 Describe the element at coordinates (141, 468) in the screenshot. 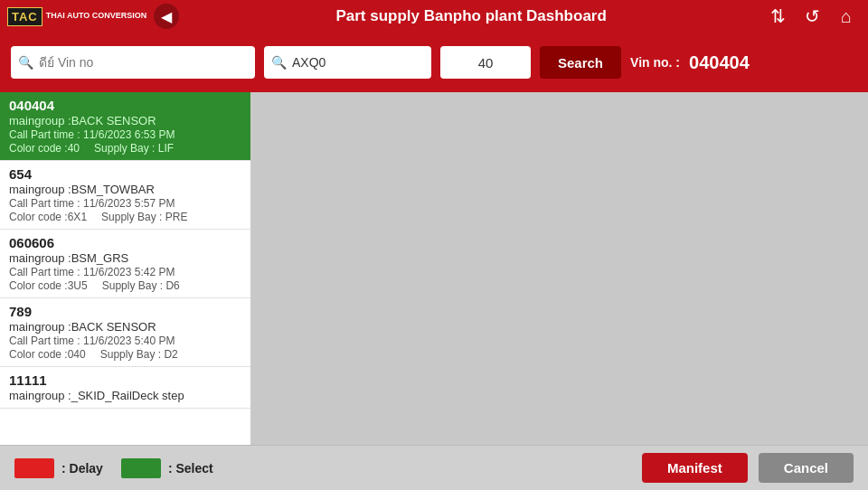

I see `select-color-box` at that location.